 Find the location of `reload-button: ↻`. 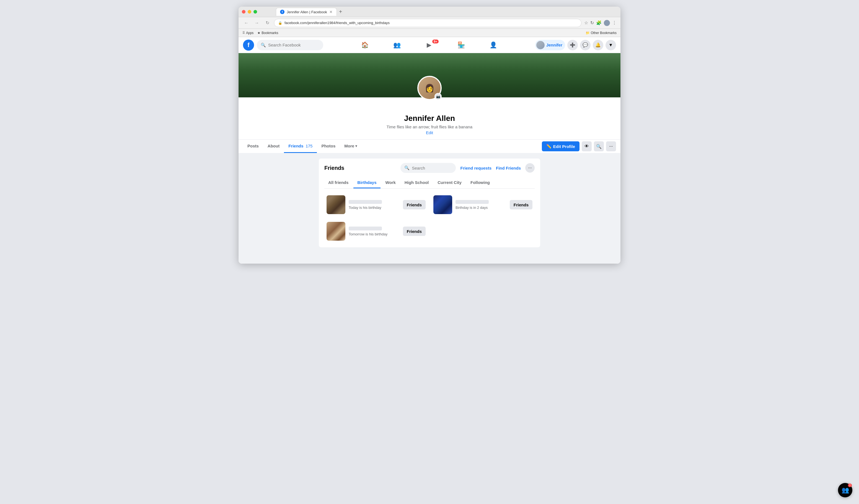

reload-button: ↻ is located at coordinates (267, 23).